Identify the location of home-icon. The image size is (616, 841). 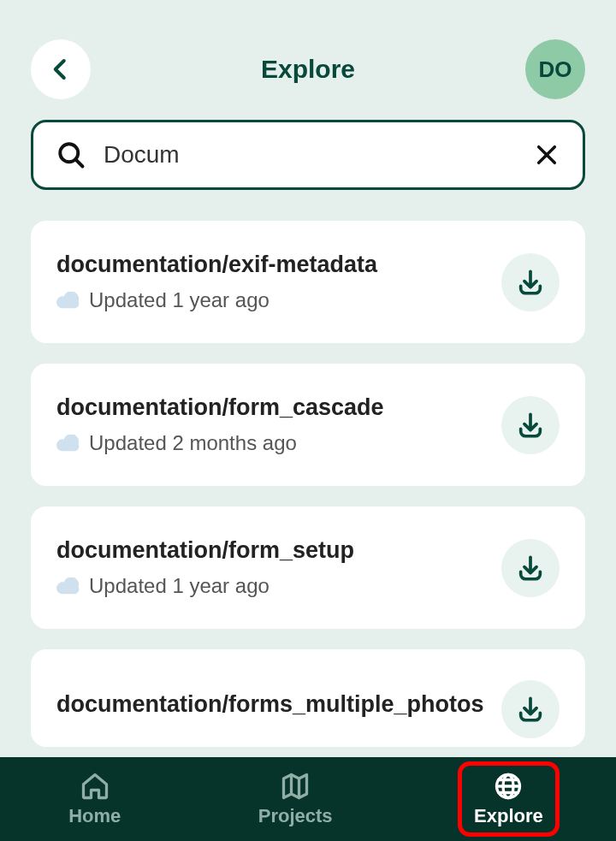
(95, 786).